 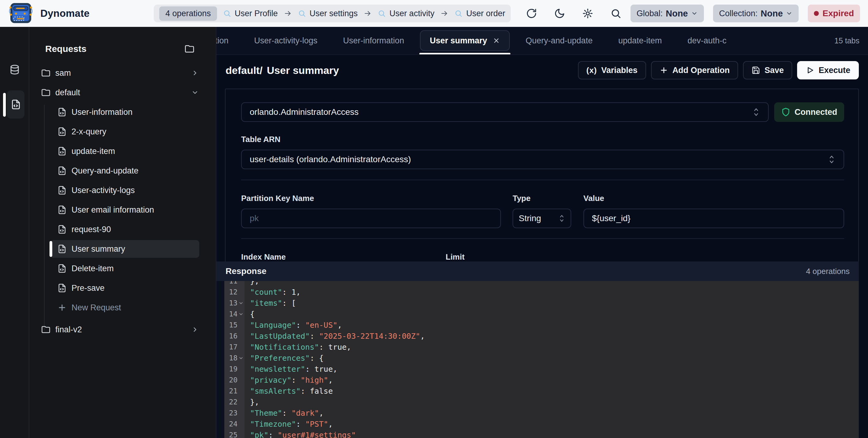 What do you see at coordinates (542, 238) in the screenshot?
I see `section-divider` at bounding box center [542, 238].